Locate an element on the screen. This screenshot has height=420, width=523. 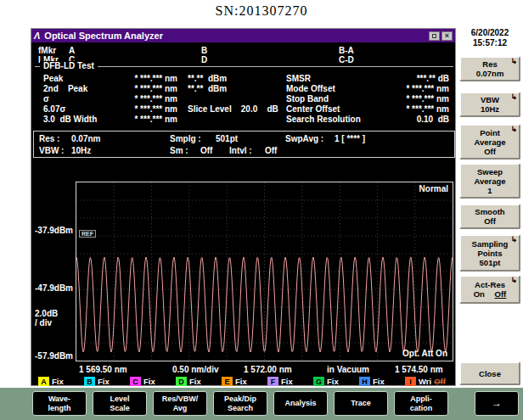
softkey-wavelength: Wave- length is located at coordinates (59, 404).